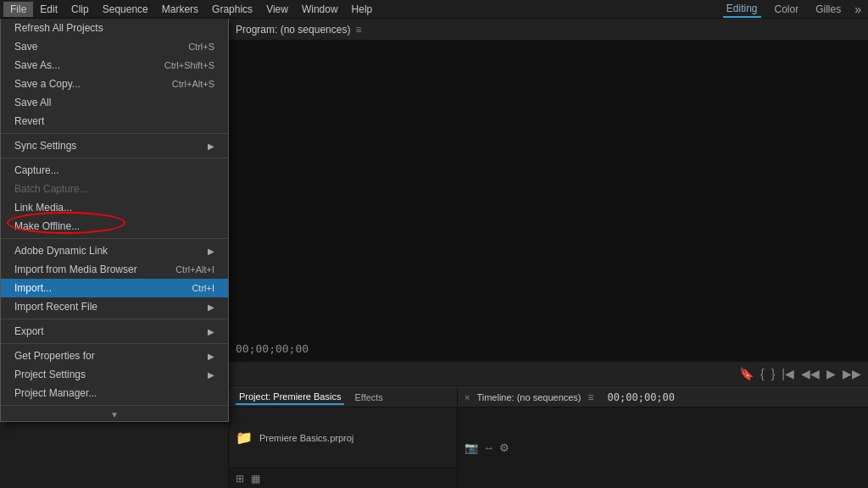 This screenshot has width=868, height=488. I want to click on menu-project-manager: Project Manager..., so click(114, 393).